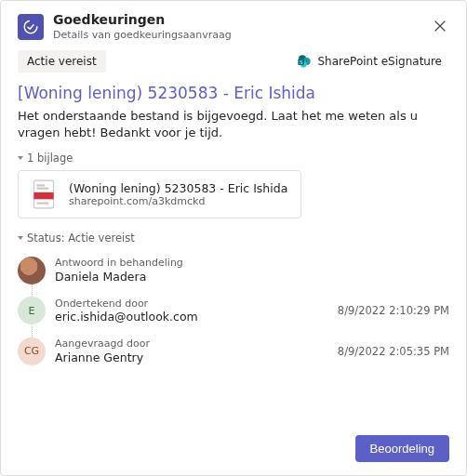 The width and height of the screenshot is (467, 476). I want to click on app-title: Goedkeuringen, so click(237, 20).